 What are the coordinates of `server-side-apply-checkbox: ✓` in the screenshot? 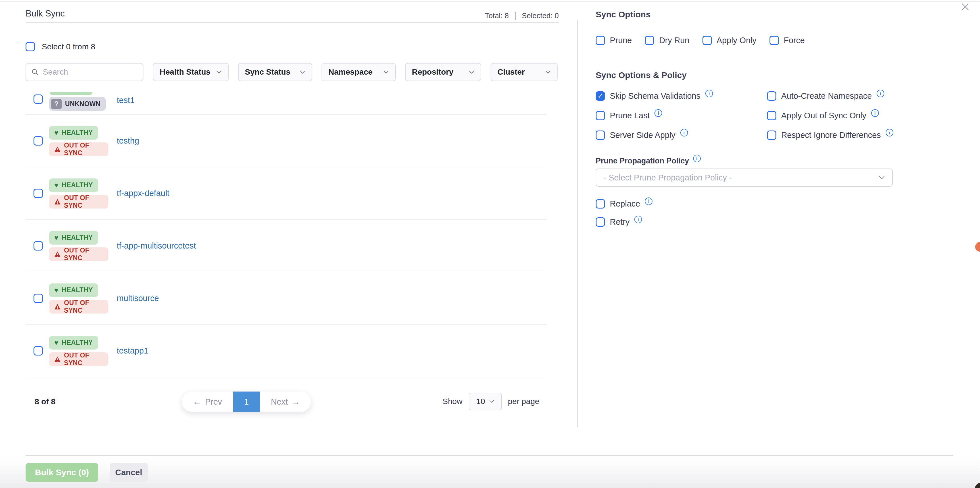 It's located at (600, 135).